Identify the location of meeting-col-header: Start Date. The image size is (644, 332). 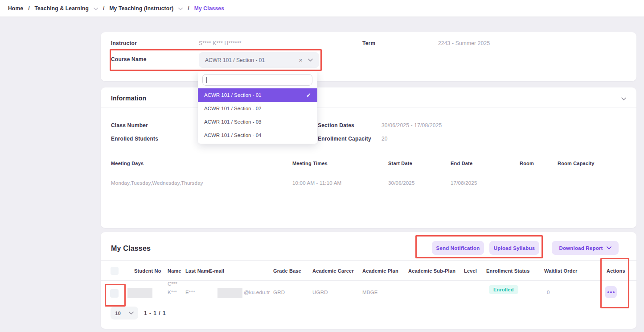
(400, 163).